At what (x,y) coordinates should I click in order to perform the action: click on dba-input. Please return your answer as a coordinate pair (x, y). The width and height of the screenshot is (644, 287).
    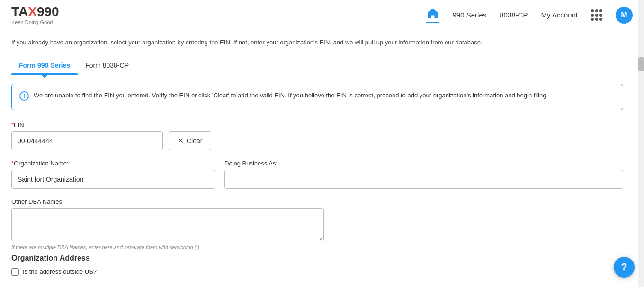
    Looking at the image, I should click on (424, 179).